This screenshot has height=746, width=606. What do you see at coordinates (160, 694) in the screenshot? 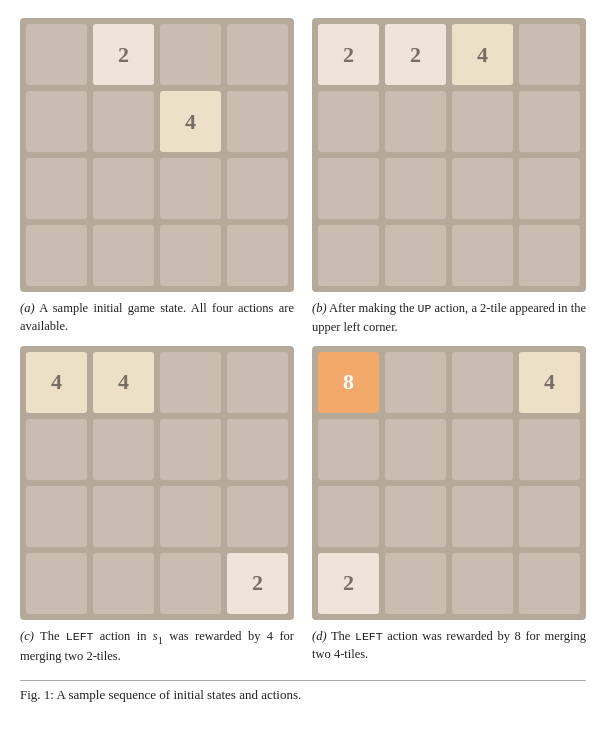
I see `footer-text: Fig. 1: A sample sequence of initial sta…` at bounding box center [160, 694].